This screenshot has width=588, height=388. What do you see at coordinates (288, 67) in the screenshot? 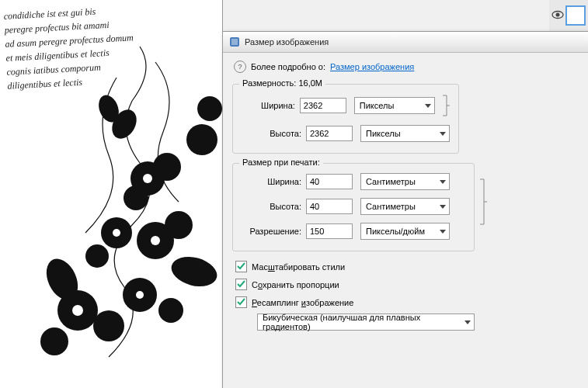
I see `info-prefix: Более подробно о:` at bounding box center [288, 67].